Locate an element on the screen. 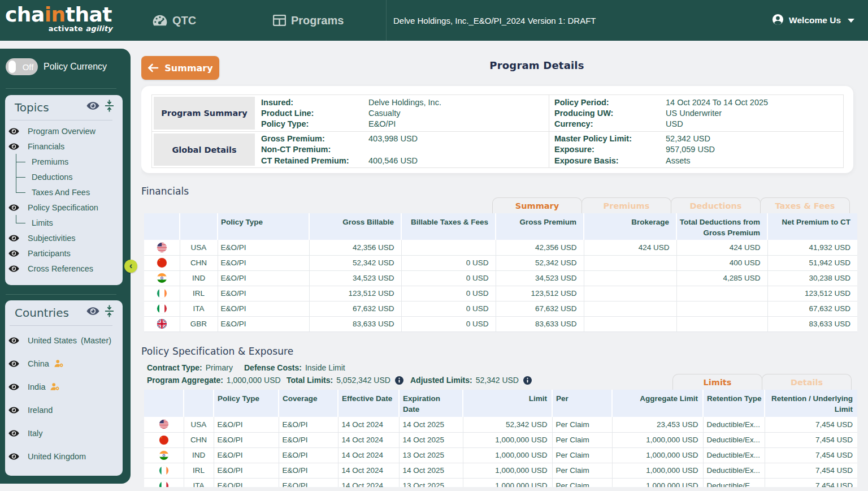  limits-row: ITA E&O/PI E&O/PI 14 Oct 2024 13 Oct 202… is located at coordinates (501, 483).